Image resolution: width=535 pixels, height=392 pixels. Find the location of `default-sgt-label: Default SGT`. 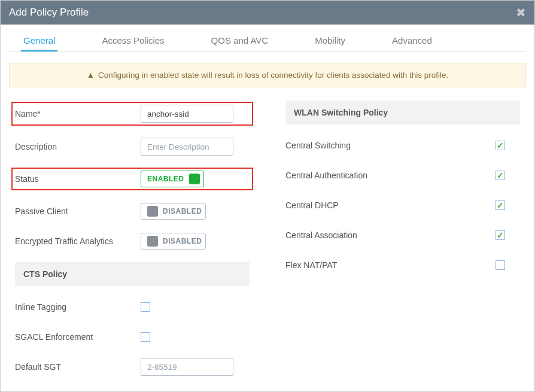

default-sgt-label: Default SGT is located at coordinates (78, 367).